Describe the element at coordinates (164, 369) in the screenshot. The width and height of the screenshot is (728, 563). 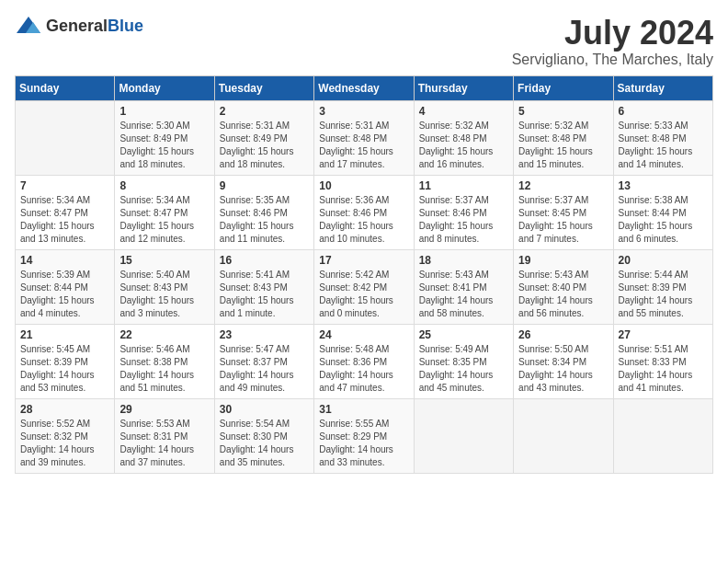
I see `day-info: Sunrise: 5:46 AMSunset: 8:38 PMDaylight:…` at that location.